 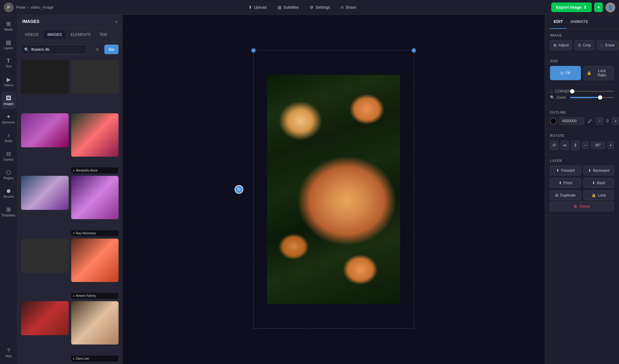 What do you see at coordinates (592, 98) in the screenshot?
I see `zoom-slider` at bounding box center [592, 98].